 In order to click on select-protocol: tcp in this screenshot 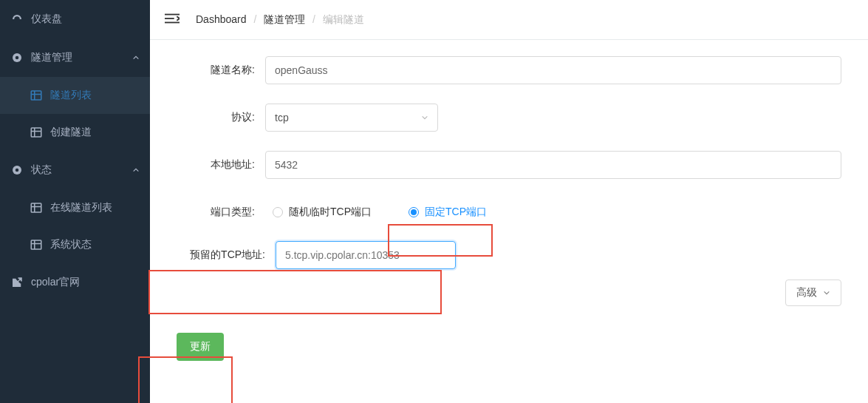, I will do `click(352, 118)`.